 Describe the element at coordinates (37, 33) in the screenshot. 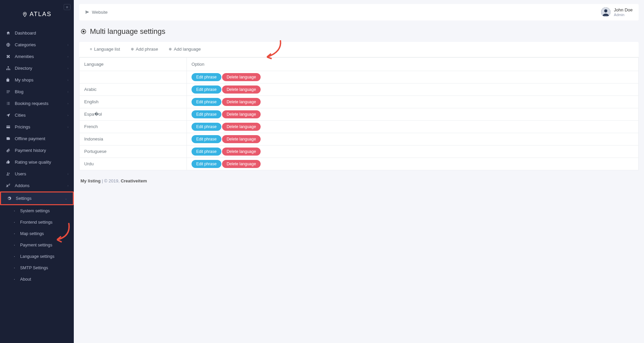

I see `nav-dashboard: Dashboard` at that location.